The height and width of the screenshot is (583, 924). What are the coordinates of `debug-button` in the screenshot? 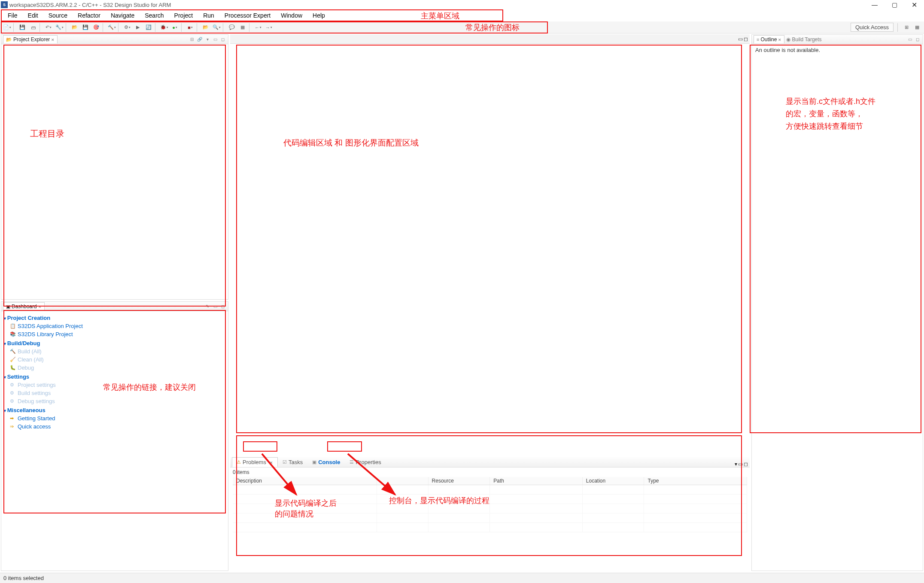 It's located at (164, 27).